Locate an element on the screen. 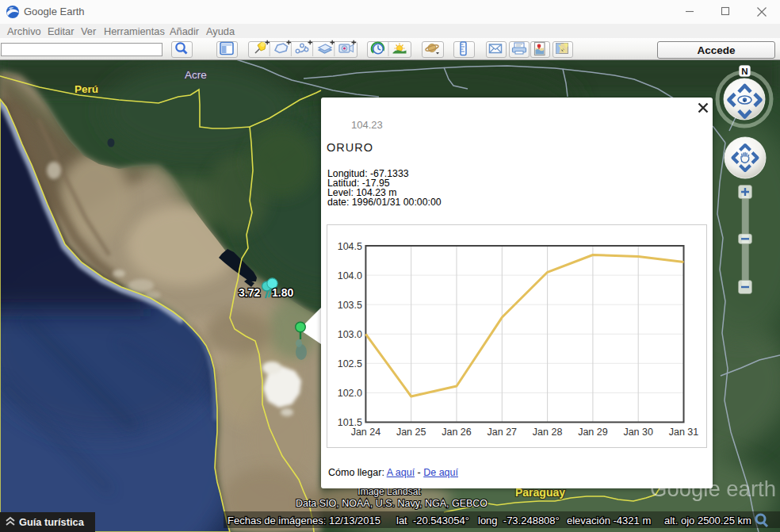 This screenshot has width=780, height=532. svg-text: Jan 31 is located at coordinates (684, 432).